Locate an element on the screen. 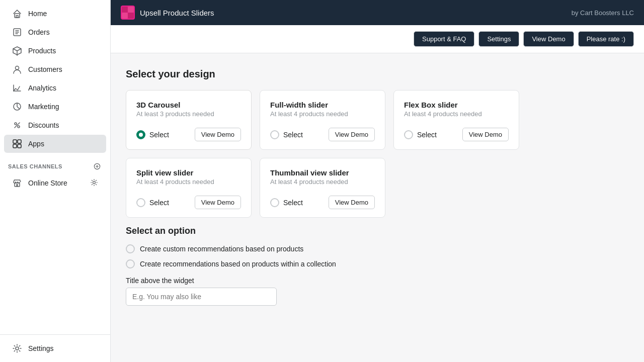 This screenshot has width=644, height=362. view-demo-thumbnail-view: View Demo is located at coordinates (352, 202).